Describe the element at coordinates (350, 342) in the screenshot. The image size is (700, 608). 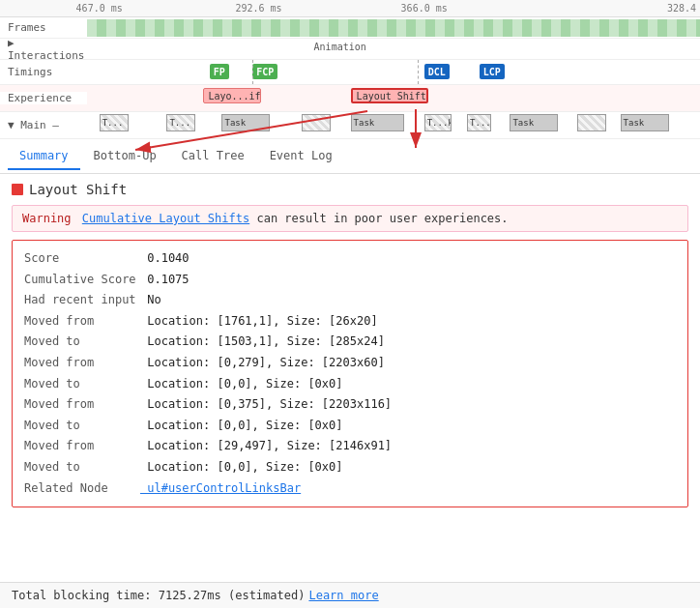
I see `detail-row: Moved to Location: [1503,1], Size: [285x…` at that location.